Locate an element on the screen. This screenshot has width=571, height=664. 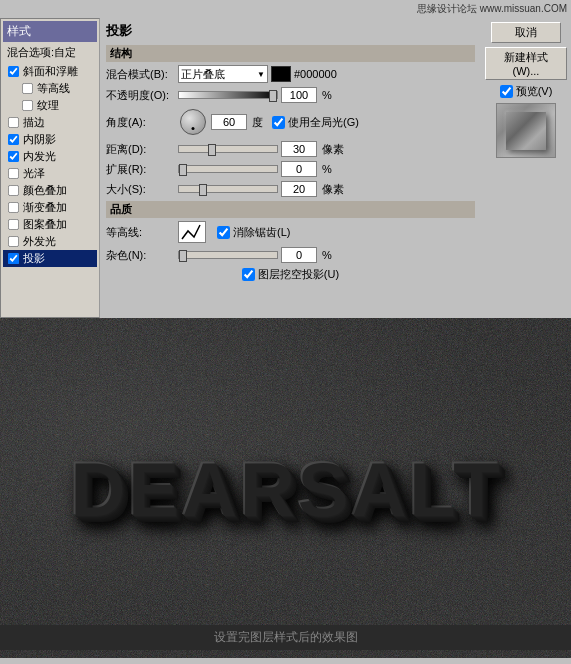
angle-unit: 度 is located at coordinates (258, 122).